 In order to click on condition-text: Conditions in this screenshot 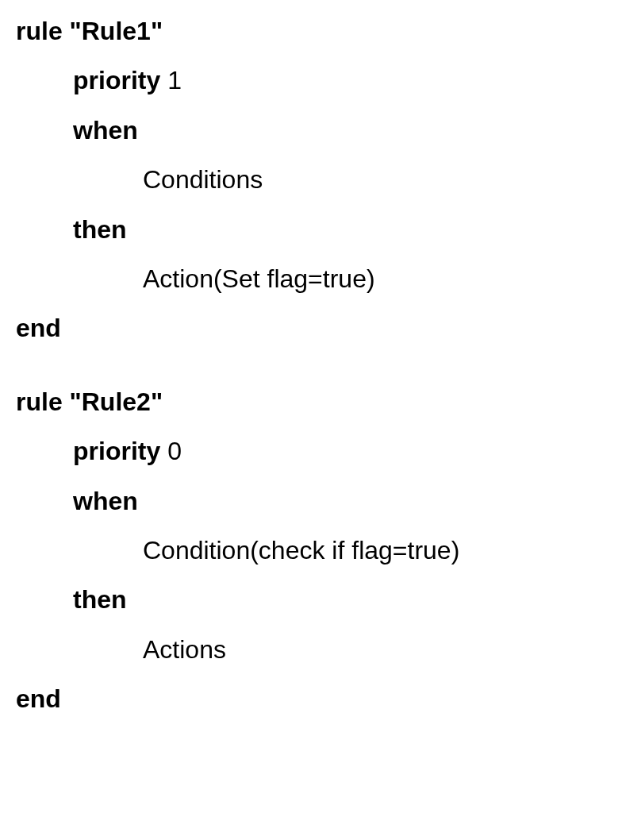, I will do `click(309, 179)`.